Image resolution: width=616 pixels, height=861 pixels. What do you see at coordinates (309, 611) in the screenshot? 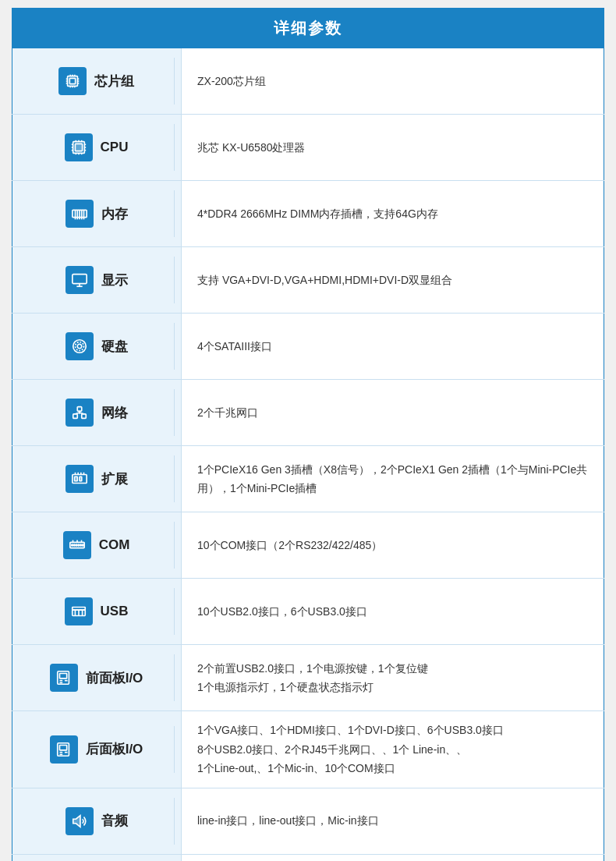
I see `table-row: USB10个USB2.0接口，6个USB3.0接口` at bounding box center [309, 611].